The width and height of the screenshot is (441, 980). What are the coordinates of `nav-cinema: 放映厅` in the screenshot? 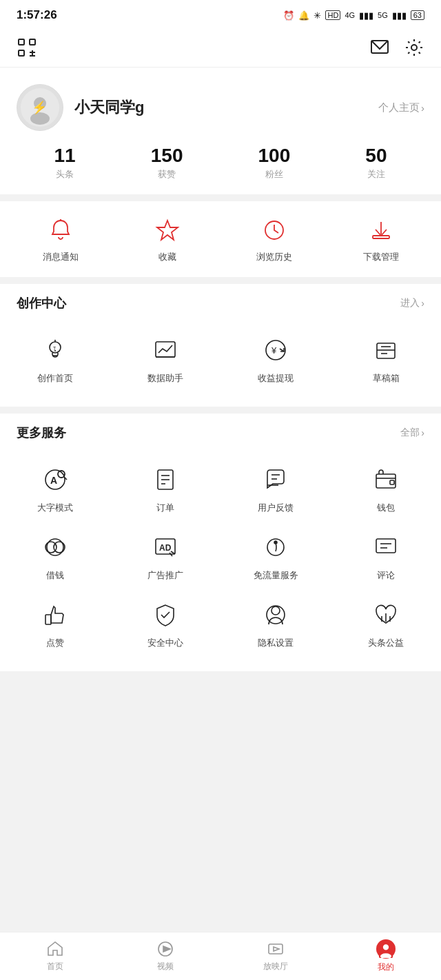 It's located at (276, 957).